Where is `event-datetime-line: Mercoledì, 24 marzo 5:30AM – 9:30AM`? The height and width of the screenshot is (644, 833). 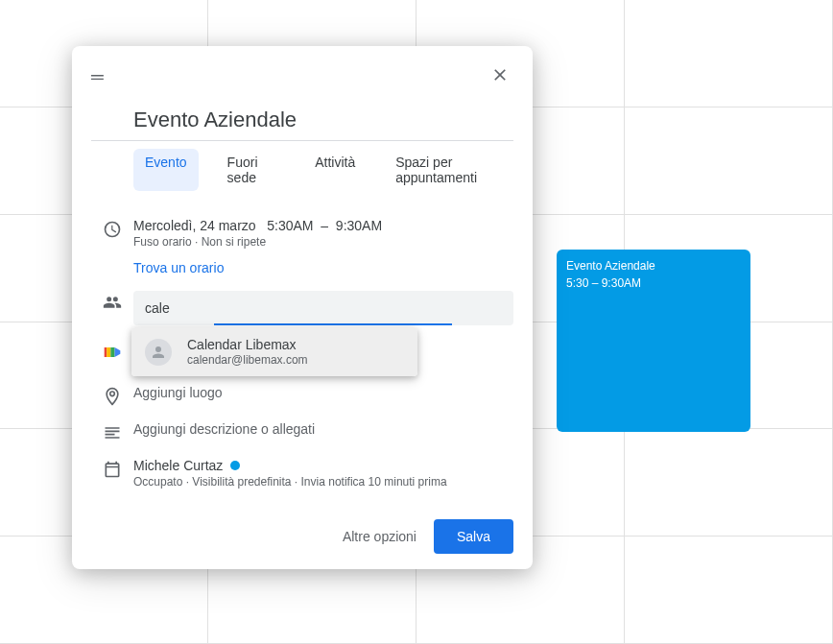 event-datetime-line: Mercoledì, 24 marzo 5:30AM – 9:30AM is located at coordinates (323, 226).